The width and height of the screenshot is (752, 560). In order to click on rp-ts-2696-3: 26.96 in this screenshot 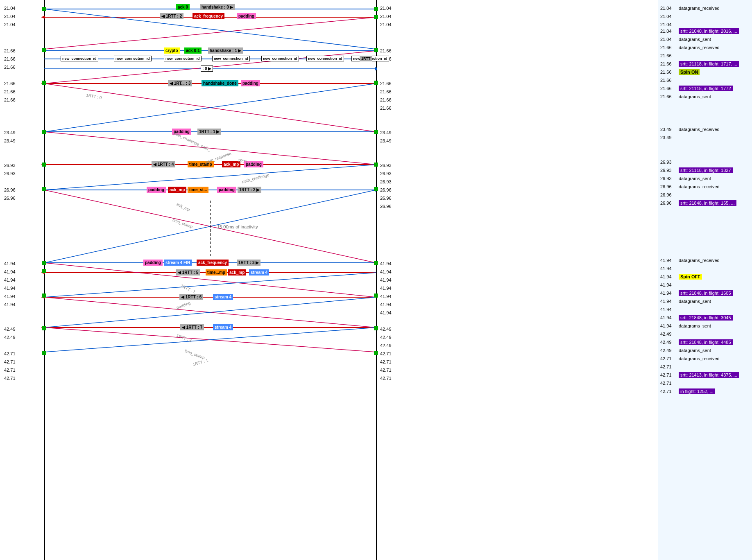, I will do `click(666, 203)`.